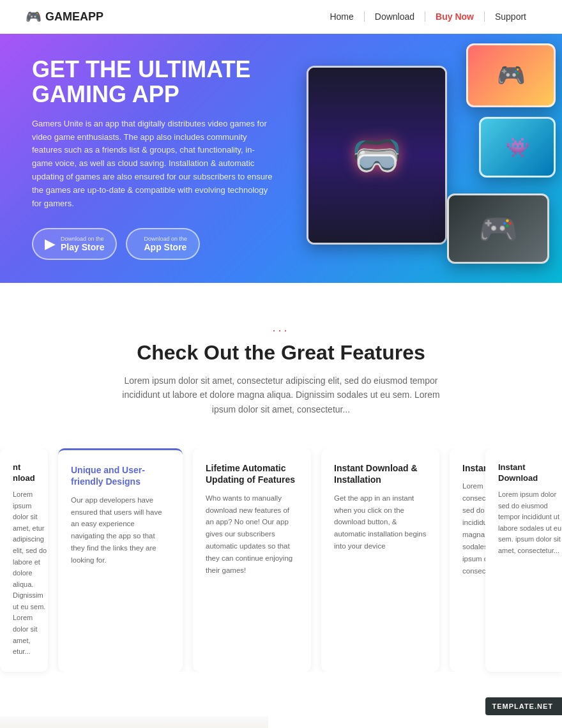  I want to click on hero-controller-card: 🎮, so click(498, 229).